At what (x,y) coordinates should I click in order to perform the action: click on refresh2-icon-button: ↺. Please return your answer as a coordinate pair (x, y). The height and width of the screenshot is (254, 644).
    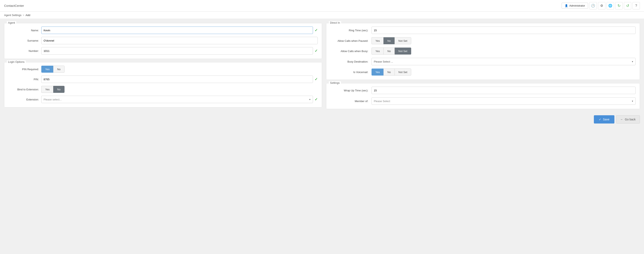
    Looking at the image, I should click on (628, 6).